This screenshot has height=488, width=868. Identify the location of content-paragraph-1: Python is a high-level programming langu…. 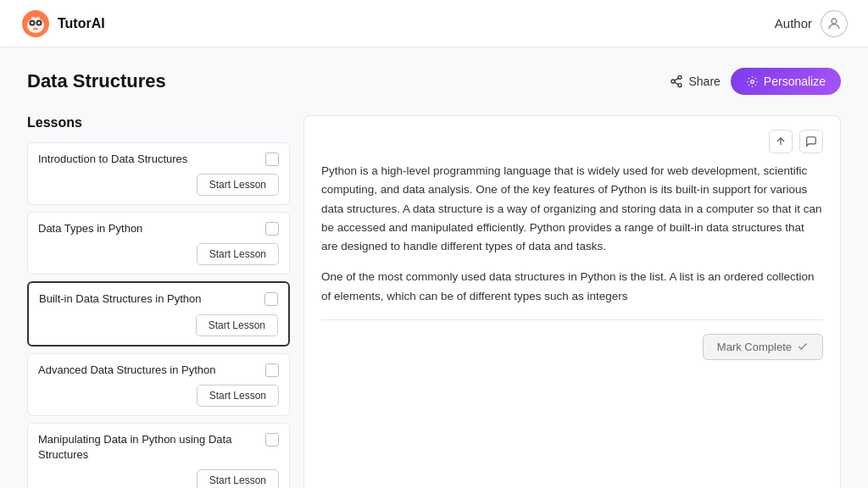
(572, 208).